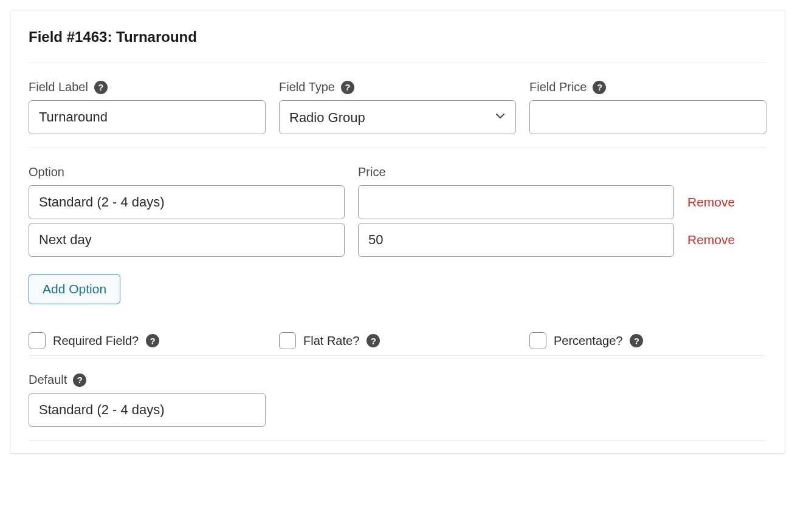 The height and width of the screenshot is (532, 795). Describe the element at coordinates (398, 37) in the screenshot. I see `panel-title: Field #1463: Turnaround` at that location.